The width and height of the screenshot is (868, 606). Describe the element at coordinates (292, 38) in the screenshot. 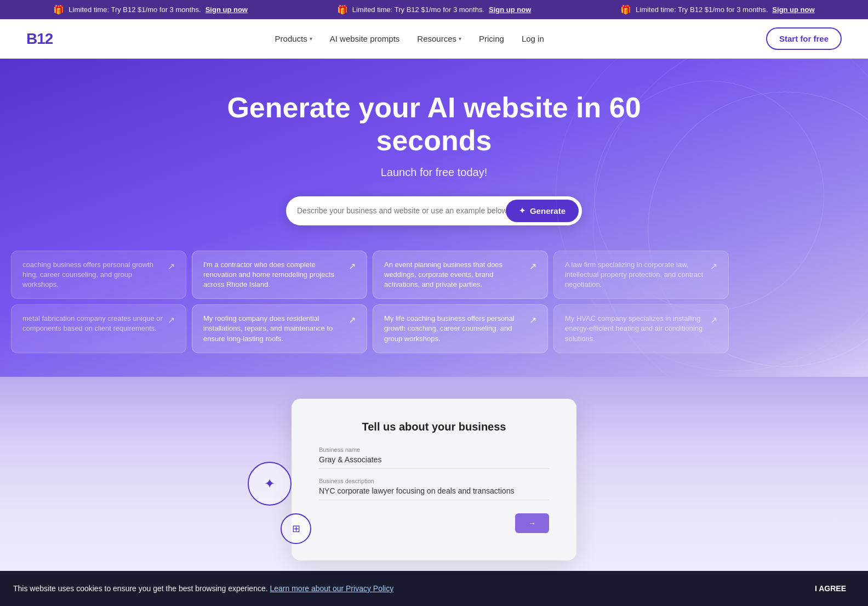

I see `nav-products-label: Products` at that location.